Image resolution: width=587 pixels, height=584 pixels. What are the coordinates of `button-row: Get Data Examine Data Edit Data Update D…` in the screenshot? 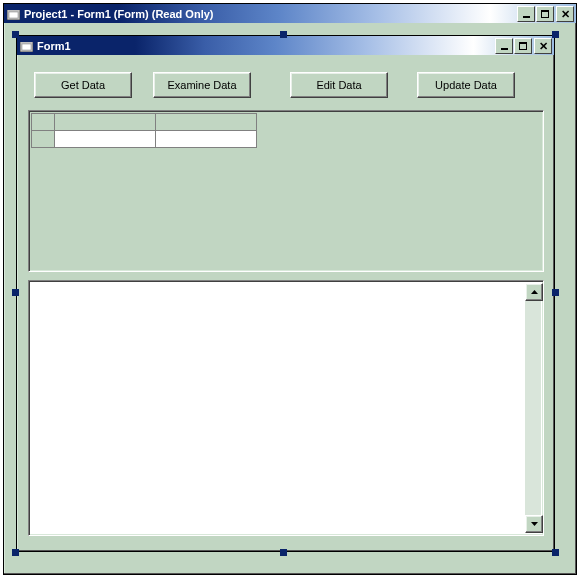 It's located at (286, 85).